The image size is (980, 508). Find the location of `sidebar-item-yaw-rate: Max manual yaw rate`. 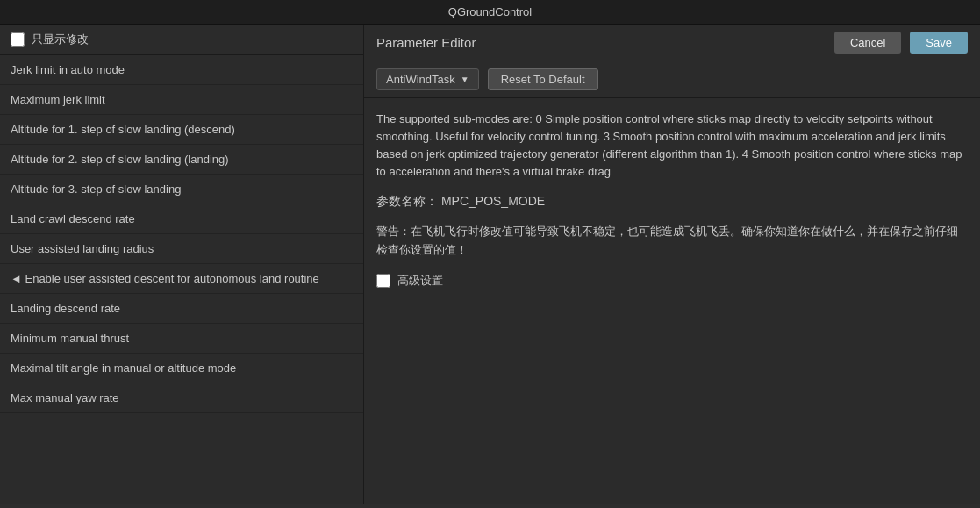

sidebar-item-yaw-rate: Max manual yaw rate is located at coordinates (182, 398).